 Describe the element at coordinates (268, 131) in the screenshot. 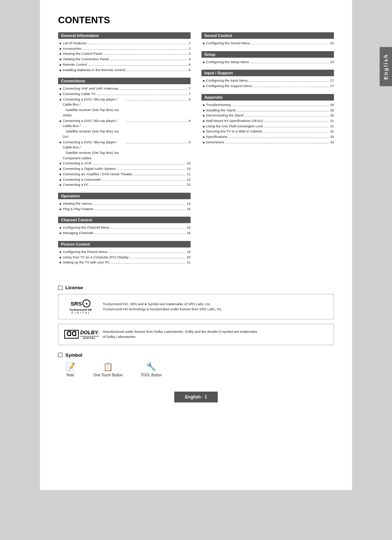

I see `toc-item: ■Securing the TV to a Wall or Cabinet32` at that location.